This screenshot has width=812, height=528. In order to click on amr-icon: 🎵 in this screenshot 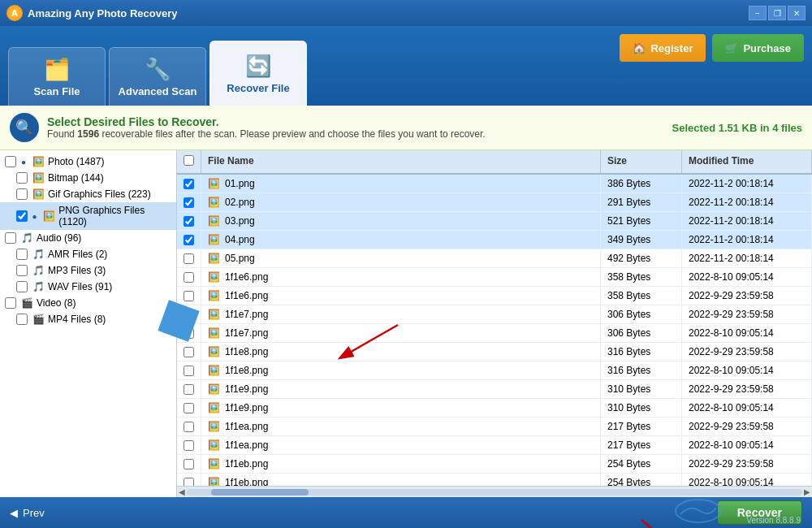, I will do `click(39, 254)`.